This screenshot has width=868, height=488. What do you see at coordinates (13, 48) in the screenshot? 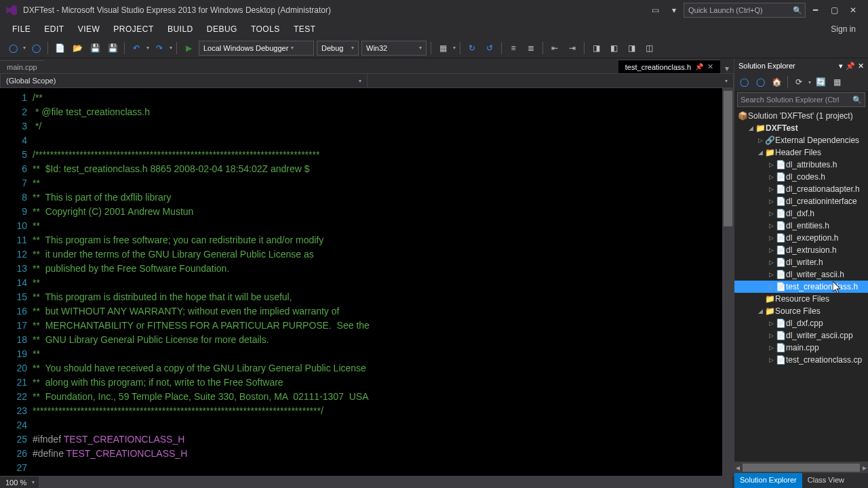
I see `nav-back-button: ◯` at bounding box center [13, 48].